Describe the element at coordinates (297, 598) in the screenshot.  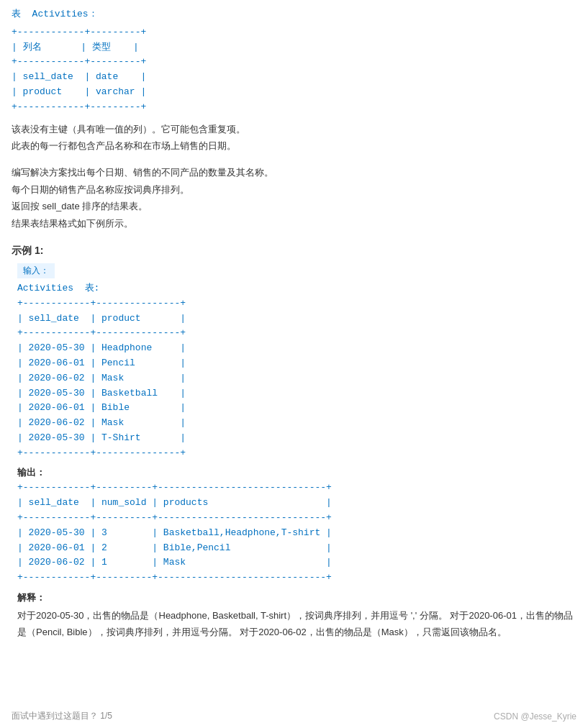
I see `explanation-label: 解释：` at that location.